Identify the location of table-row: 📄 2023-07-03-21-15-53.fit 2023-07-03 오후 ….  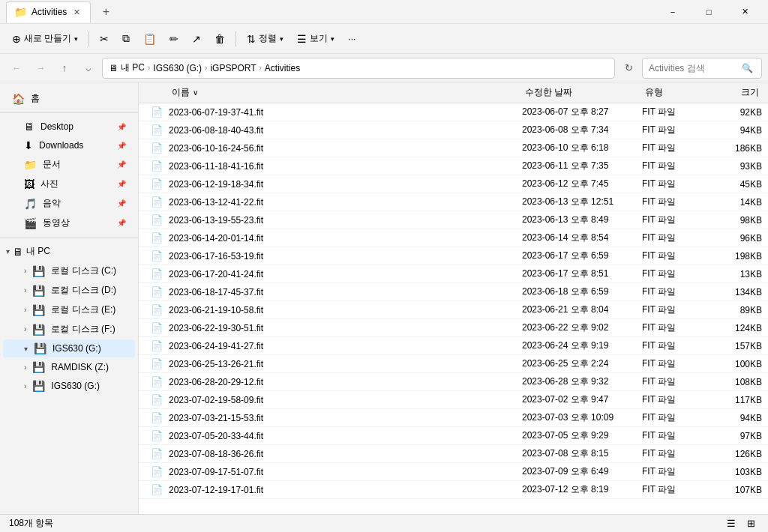
(453, 418).